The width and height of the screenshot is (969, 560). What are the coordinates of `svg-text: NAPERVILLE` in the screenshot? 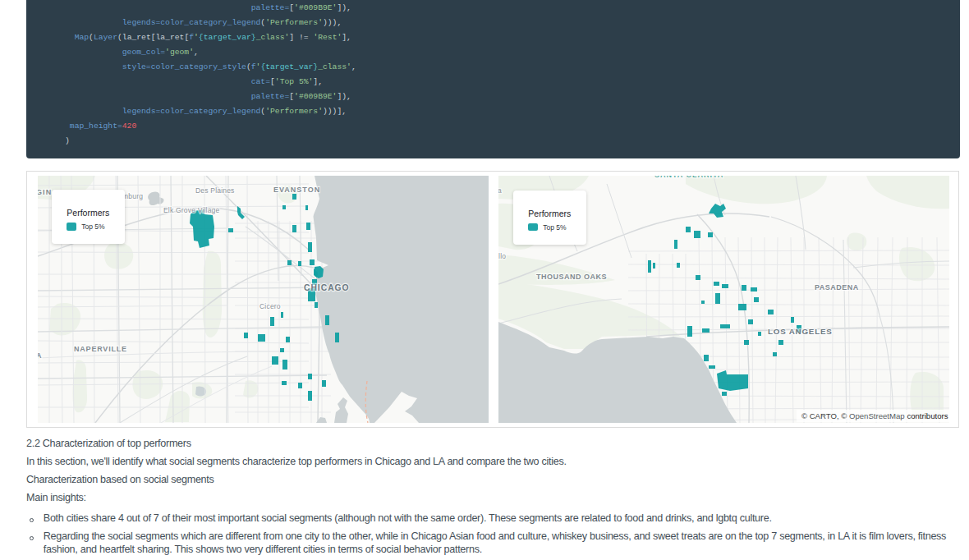 It's located at (100, 349).